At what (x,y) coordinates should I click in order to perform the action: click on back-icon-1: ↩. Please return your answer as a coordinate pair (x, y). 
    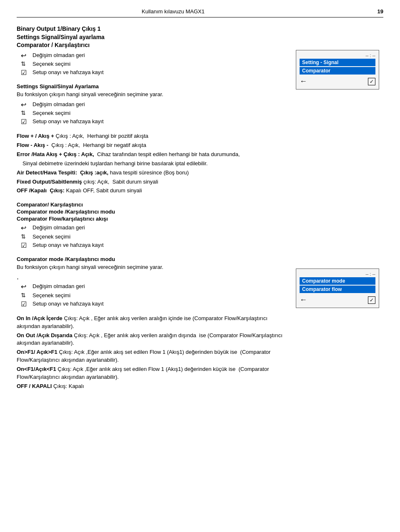
    Looking at the image, I should click on (27, 56).